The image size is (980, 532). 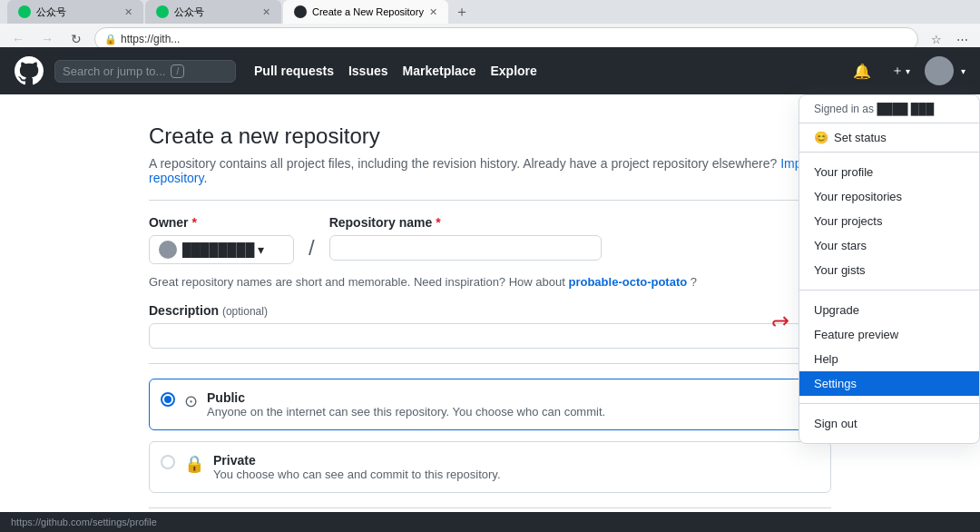 I want to click on status-url: https://github.com/settings/profile, so click(x=83, y=522).